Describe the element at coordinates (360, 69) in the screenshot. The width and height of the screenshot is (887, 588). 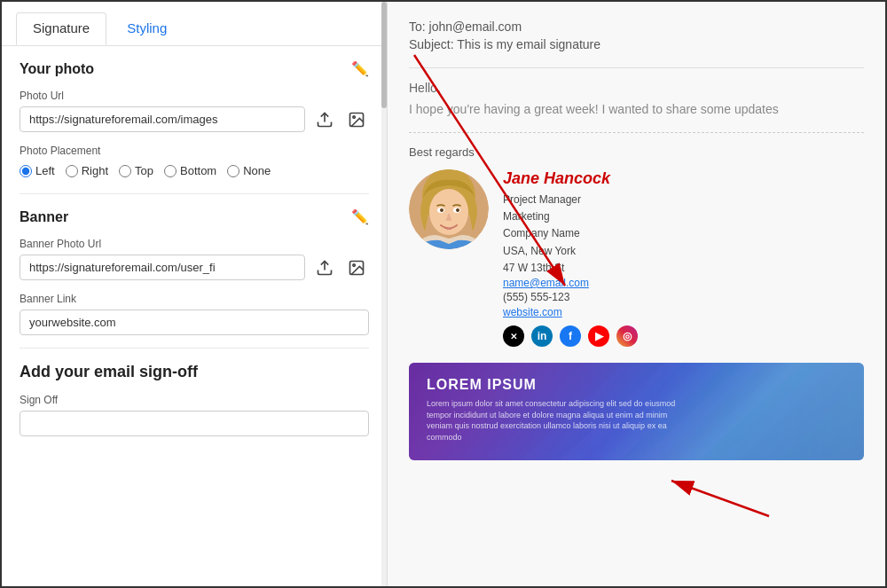
I see `your-photo-edit-icon: ✏️` at that location.